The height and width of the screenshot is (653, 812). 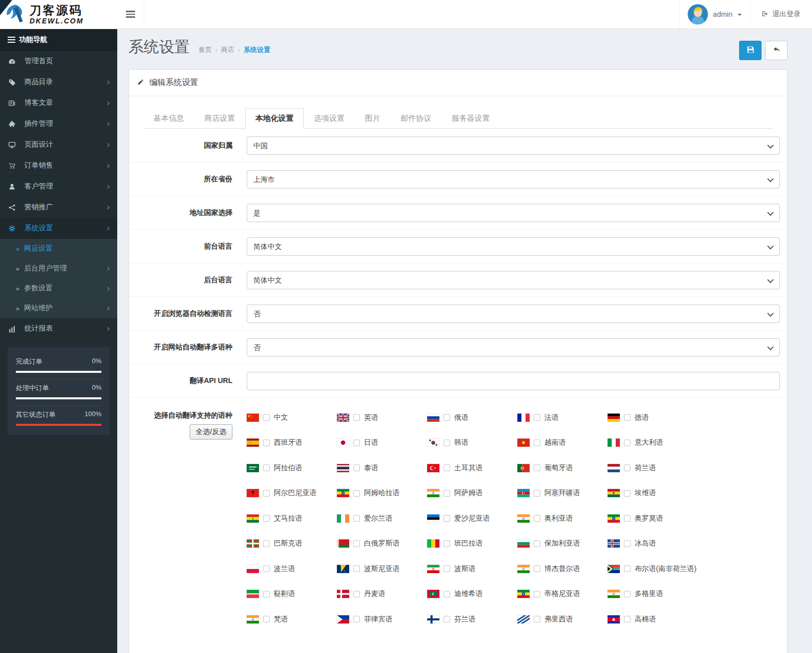 I want to click on language-option: 迪维希语, so click(x=472, y=594).